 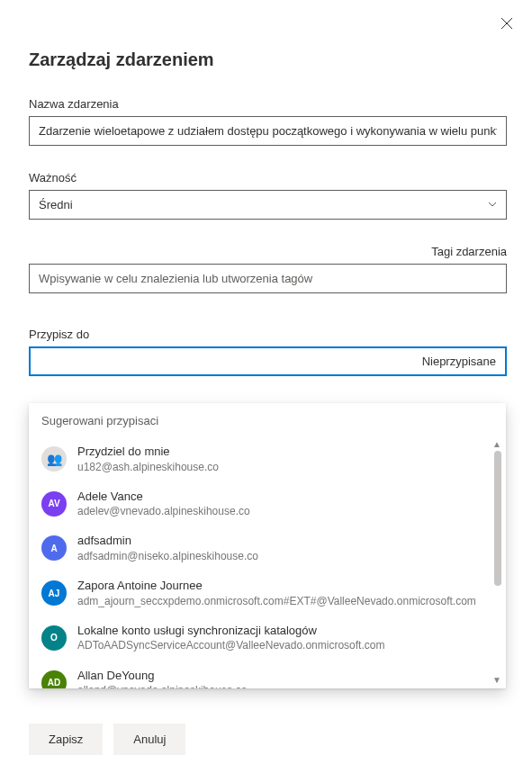 I want to click on suggestion-text: Lokalne konto usługi synchronizacji kata…, so click(x=277, y=638).